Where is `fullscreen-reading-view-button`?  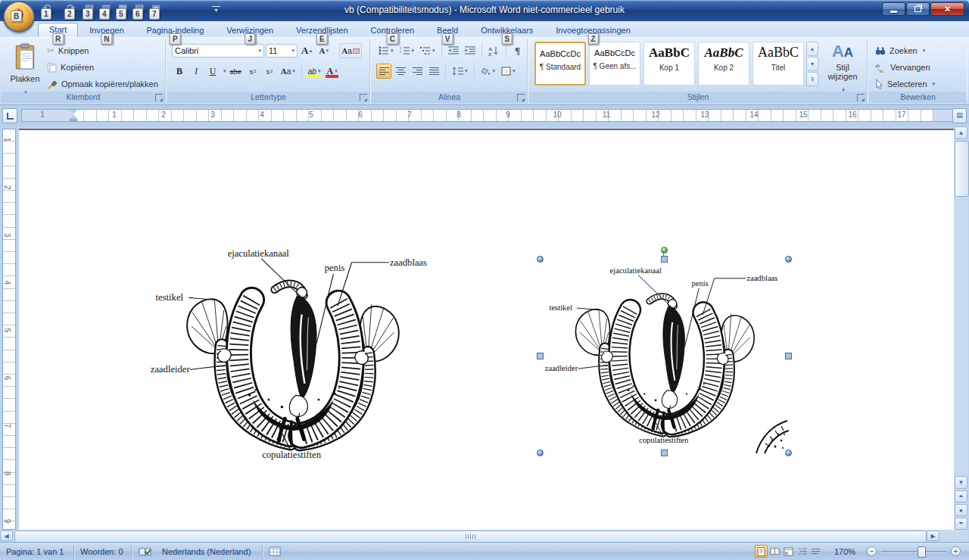
fullscreen-reading-view-button is located at coordinates (775, 551).